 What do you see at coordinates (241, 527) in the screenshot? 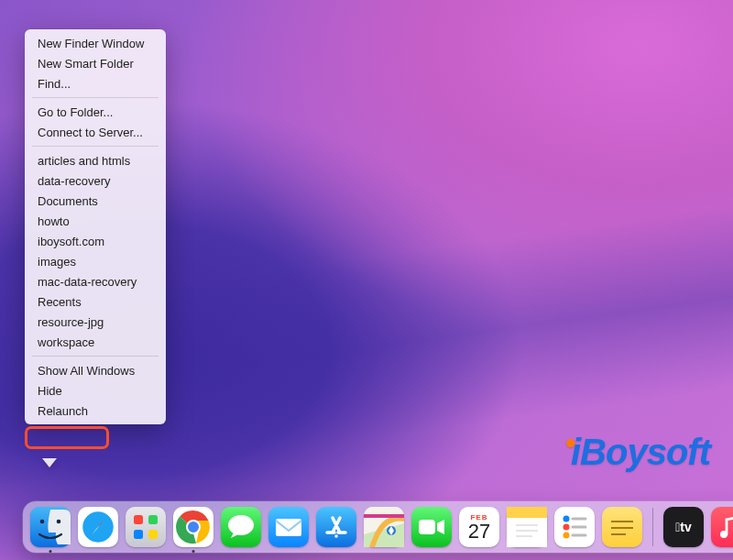
I see `messages-icon` at bounding box center [241, 527].